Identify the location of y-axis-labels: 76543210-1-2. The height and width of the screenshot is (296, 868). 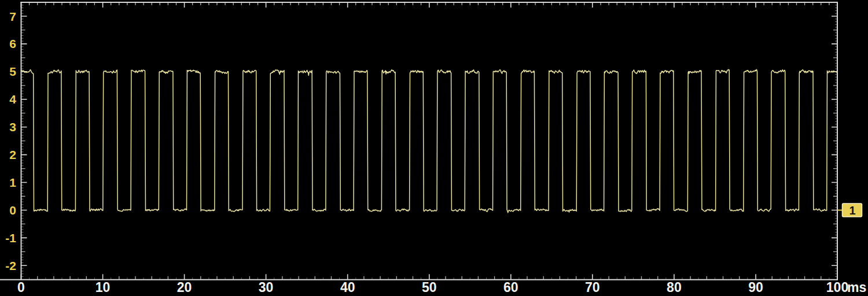
(10, 141).